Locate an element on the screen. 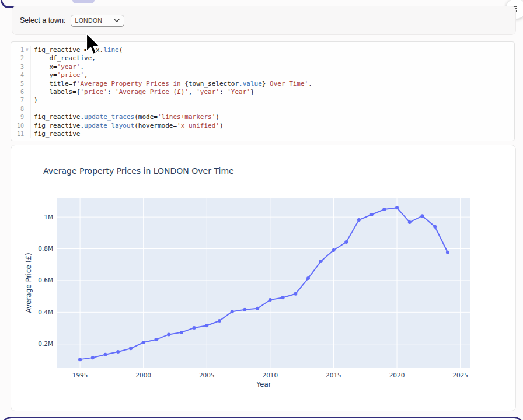 Image resolution: width=523 pixels, height=420 pixels. code-text: x='year', is located at coordinates (272, 67).